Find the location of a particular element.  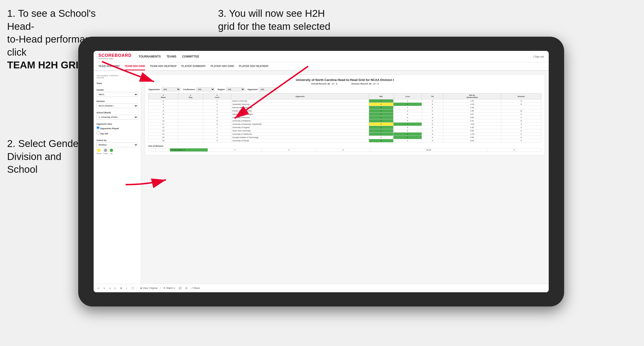

subnav-team-h2h-grid: TEAM H2H GRID is located at coordinates (135, 66).